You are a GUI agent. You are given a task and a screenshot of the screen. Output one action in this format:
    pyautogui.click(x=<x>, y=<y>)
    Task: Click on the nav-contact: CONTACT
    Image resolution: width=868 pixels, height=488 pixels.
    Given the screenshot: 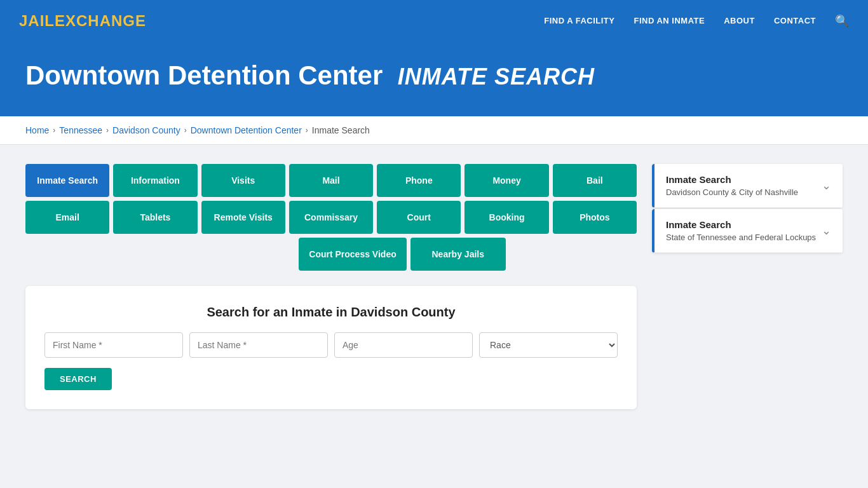 What is the action you would take?
    pyautogui.click(x=795, y=20)
    